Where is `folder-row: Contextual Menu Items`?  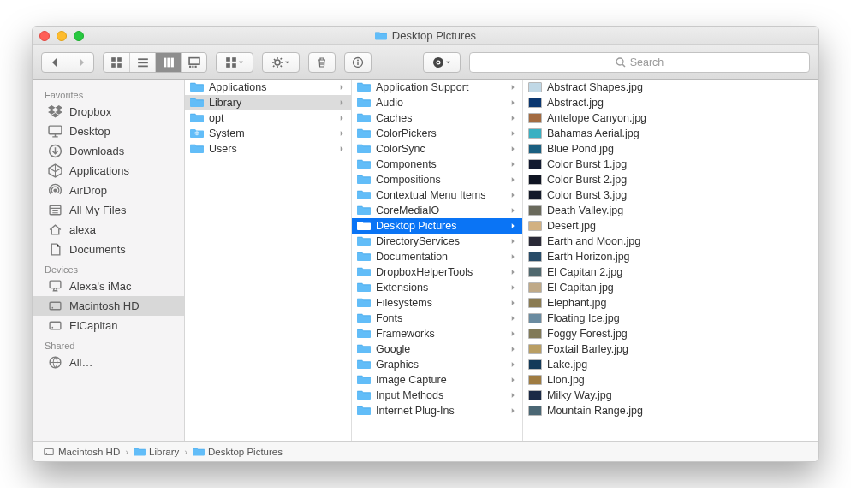
folder-row: Contextual Menu Items is located at coordinates (437, 195).